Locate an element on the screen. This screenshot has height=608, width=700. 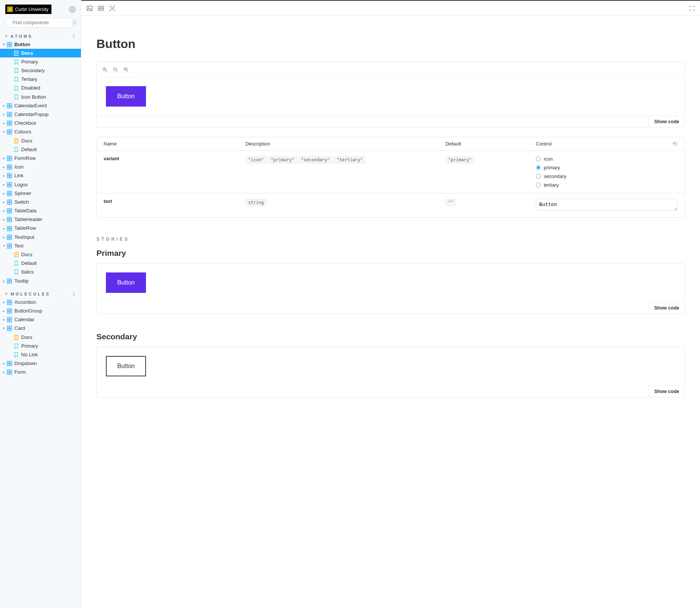
tree-item-spinner: ▸Spinner is located at coordinates (40, 193).